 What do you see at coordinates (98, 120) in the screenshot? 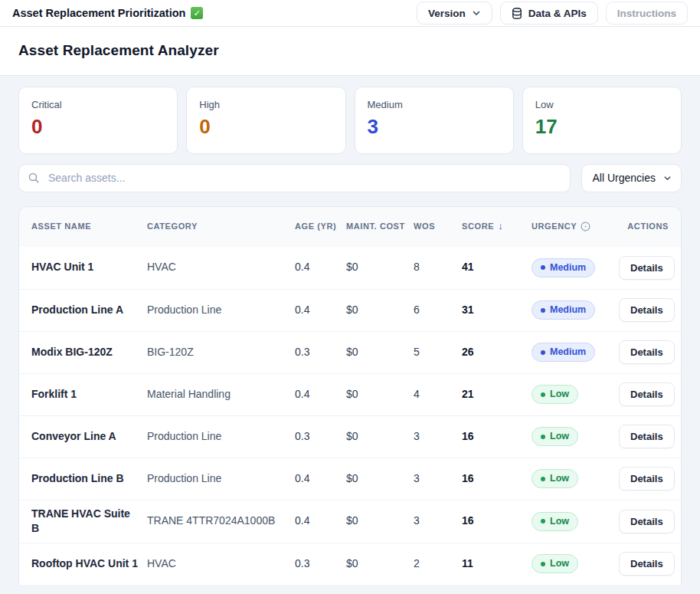
I see `summary-card-critical: Critical 0` at bounding box center [98, 120].